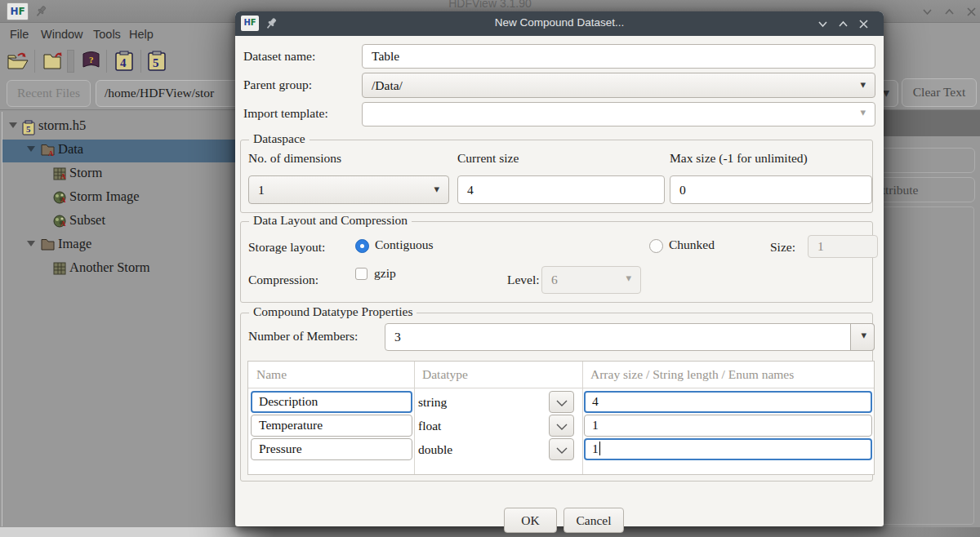 This screenshot has height=537, width=980. Describe the element at coordinates (332, 402) in the screenshot. I see `member-name-input: Description` at that location.